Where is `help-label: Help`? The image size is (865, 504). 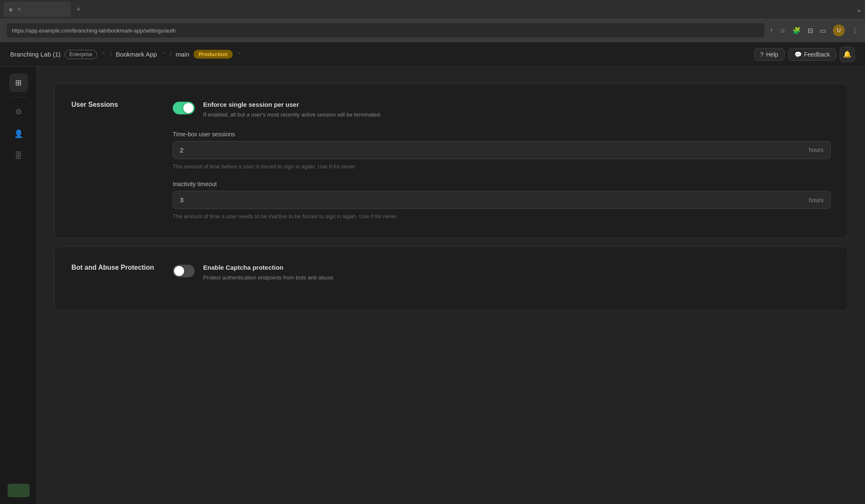
help-label: Help is located at coordinates (772, 54).